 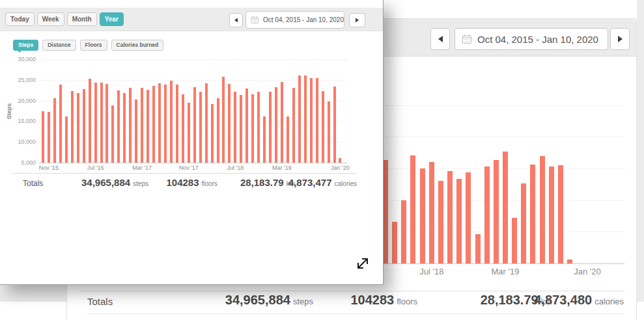 I want to click on totals-unit: calories, so click(x=346, y=183).